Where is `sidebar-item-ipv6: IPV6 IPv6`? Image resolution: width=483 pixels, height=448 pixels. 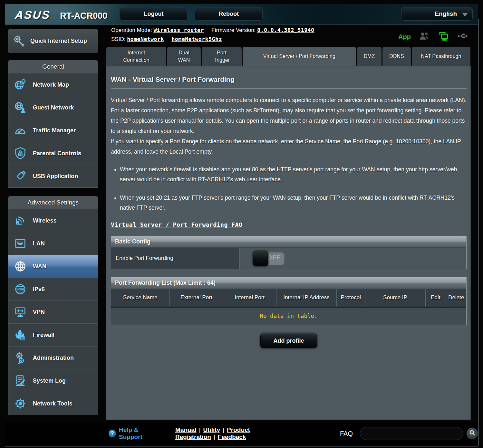 sidebar-item-ipv6: IPV6 IPv6 is located at coordinates (53, 289).